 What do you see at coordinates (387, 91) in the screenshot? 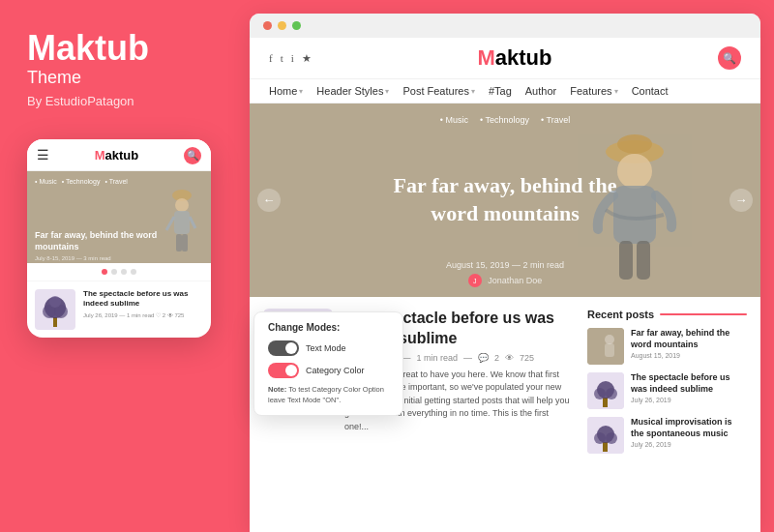
I see `nav-header-styles-arrow: ▾` at bounding box center [387, 91].